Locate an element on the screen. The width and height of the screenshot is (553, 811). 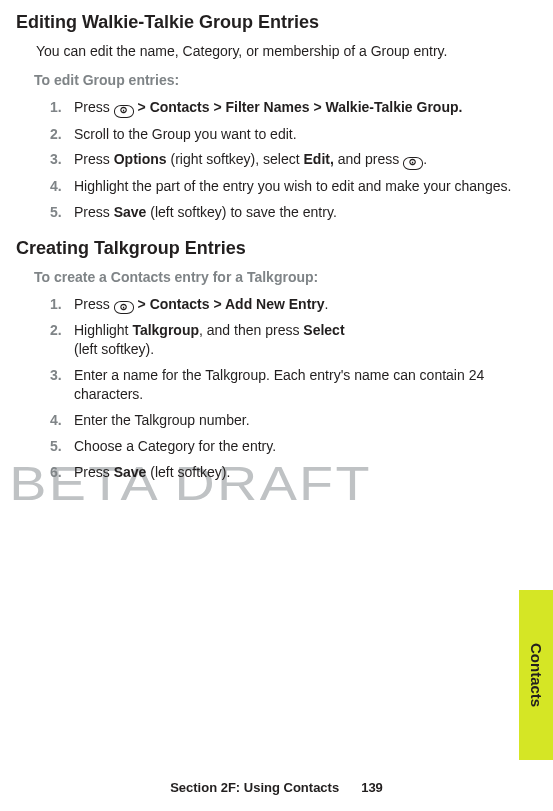
text: (right softkey), select is located at coordinates (236, 159).